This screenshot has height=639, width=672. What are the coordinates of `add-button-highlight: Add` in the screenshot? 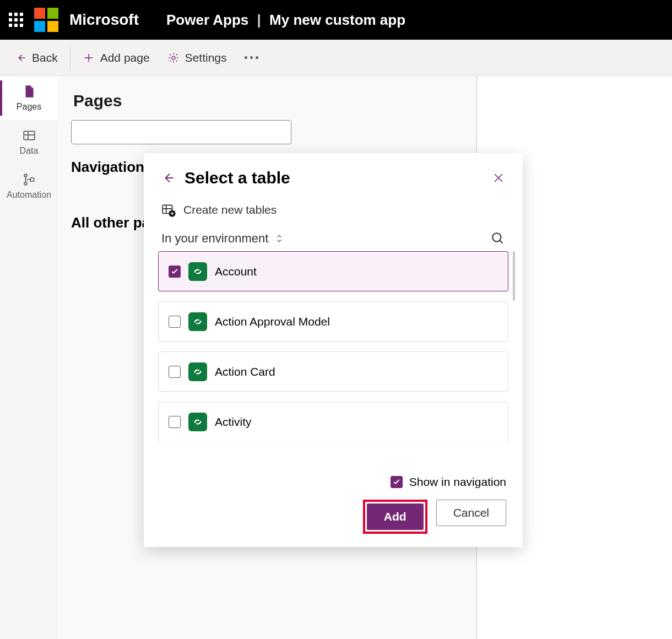 It's located at (395, 517).